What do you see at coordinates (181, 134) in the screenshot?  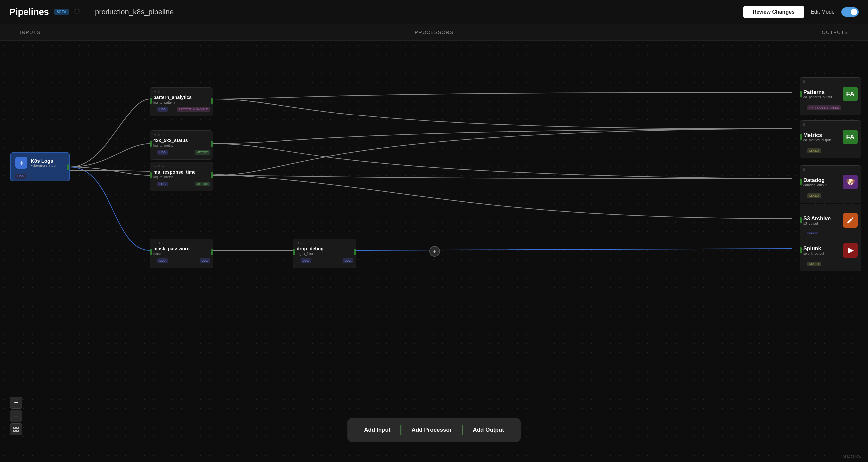 I see `proc-node-top-icons-1: ⇥ ⊙ →` at bounding box center [181, 134].